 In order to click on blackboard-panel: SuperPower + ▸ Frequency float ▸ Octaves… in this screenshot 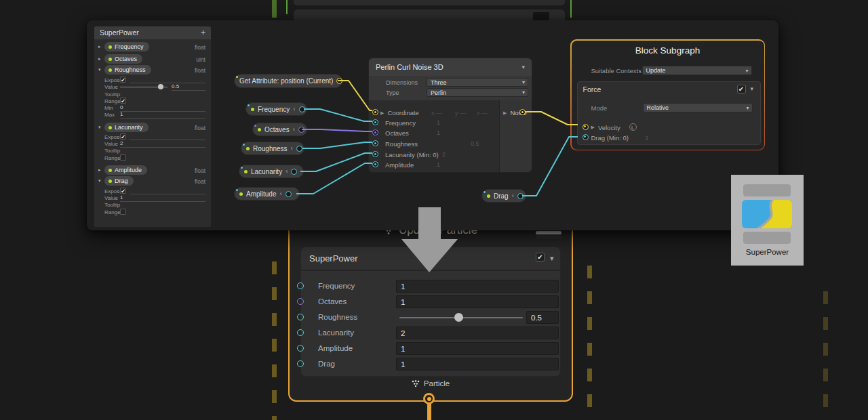, I will do `click(153, 127)`.